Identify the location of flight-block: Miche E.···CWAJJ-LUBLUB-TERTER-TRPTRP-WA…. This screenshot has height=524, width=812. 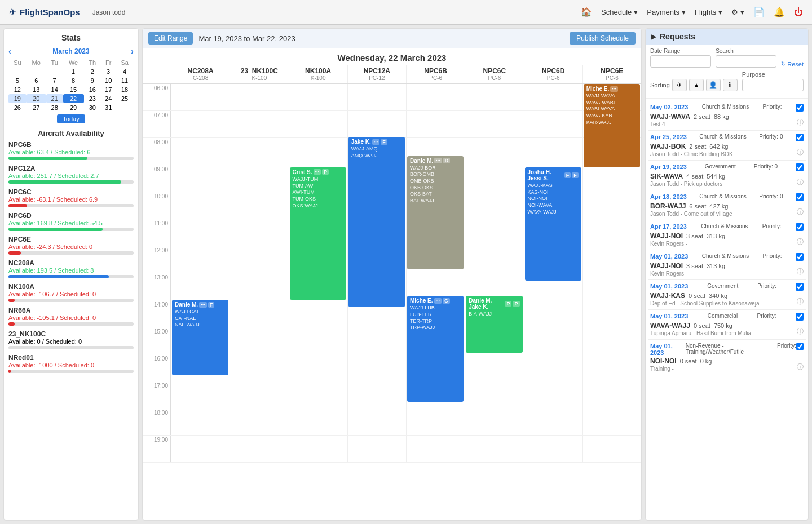
(435, 349).